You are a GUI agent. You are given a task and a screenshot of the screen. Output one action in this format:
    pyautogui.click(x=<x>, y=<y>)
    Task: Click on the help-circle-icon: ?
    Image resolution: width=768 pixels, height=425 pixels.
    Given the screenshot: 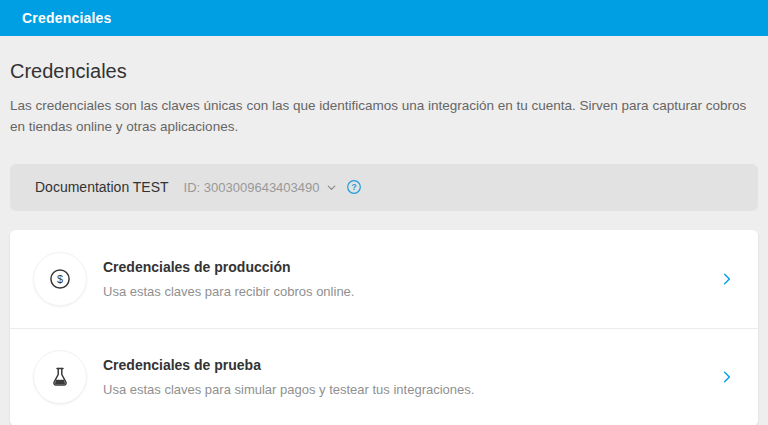 What is the action you would take?
    pyautogui.click(x=354, y=187)
    